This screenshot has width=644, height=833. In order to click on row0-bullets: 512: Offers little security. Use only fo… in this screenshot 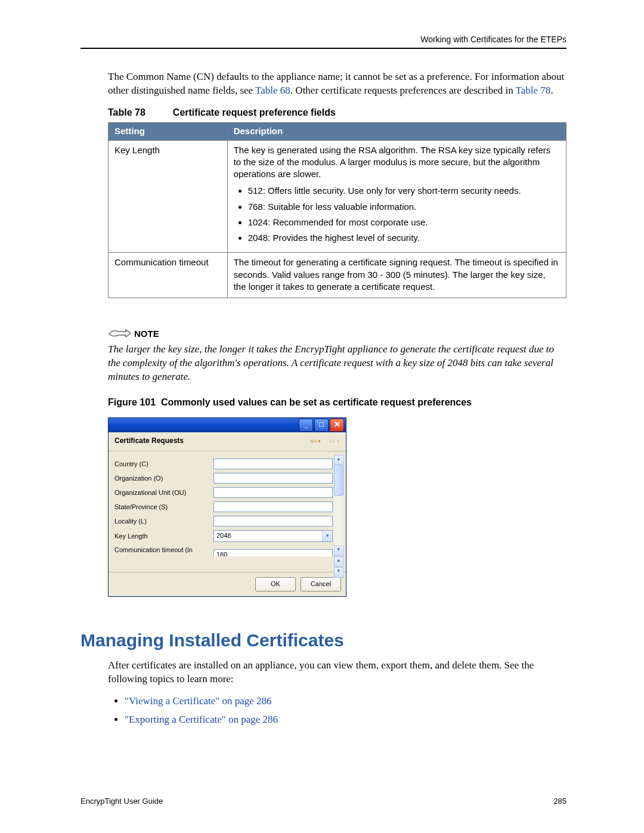, I will do `click(397, 215)`.